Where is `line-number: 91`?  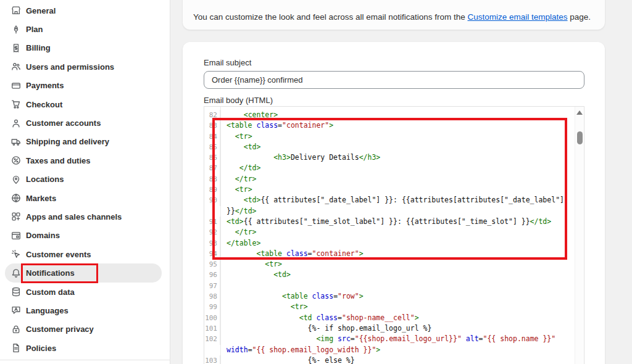 line-number: 91 is located at coordinates (212, 222).